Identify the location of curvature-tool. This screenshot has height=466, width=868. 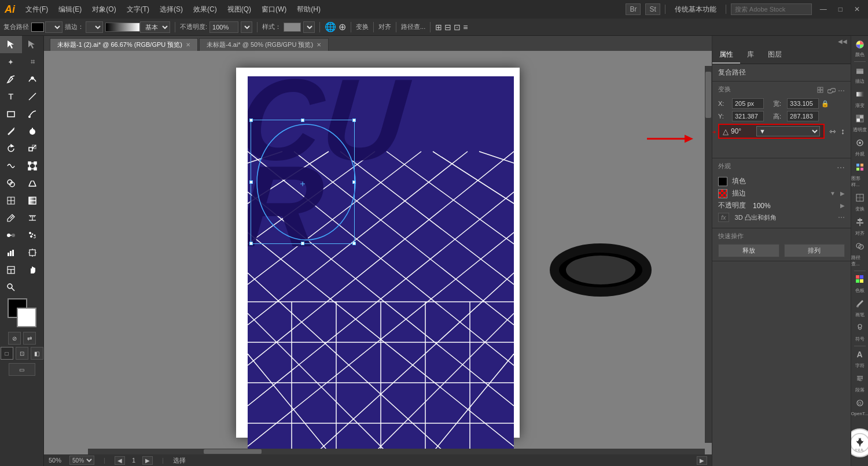
(33, 79).